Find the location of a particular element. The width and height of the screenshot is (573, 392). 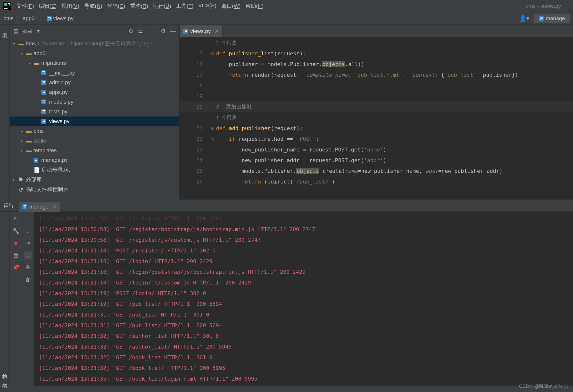

project-view-icon: ▤ is located at coordinates (16, 31).